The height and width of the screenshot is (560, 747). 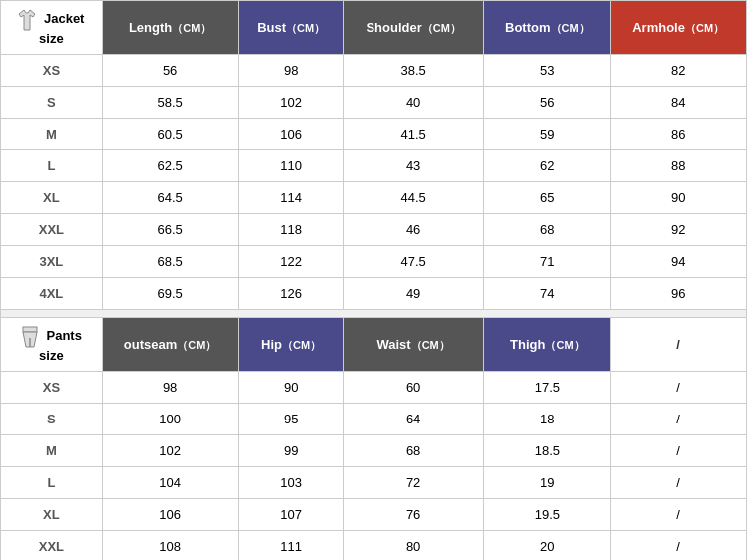 What do you see at coordinates (679, 294) in the screenshot?
I see `cell-value: 96` at bounding box center [679, 294].